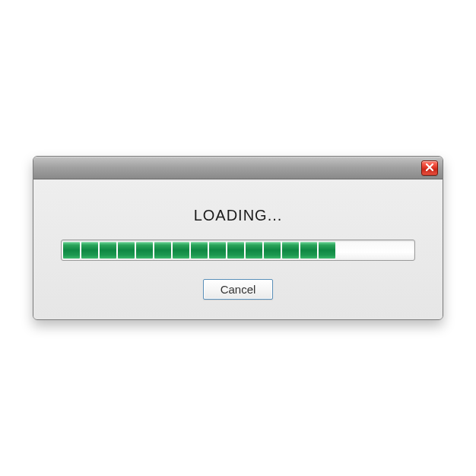 This screenshot has height=476, width=476. Describe the element at coordinates (430, 168) in the screenshot. I see `close-button` at that location.